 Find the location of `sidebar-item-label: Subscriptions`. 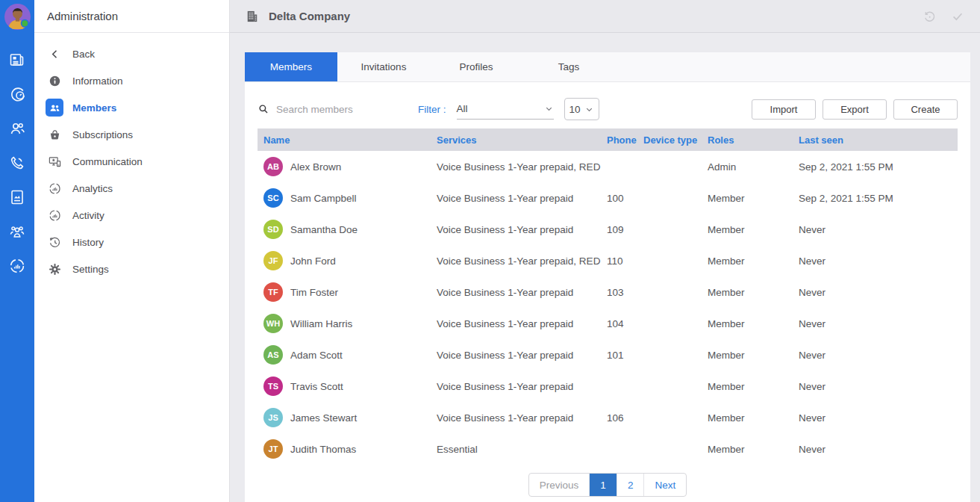

sidebar-item-label: Subscriptions is located at coordinates (103, 134).